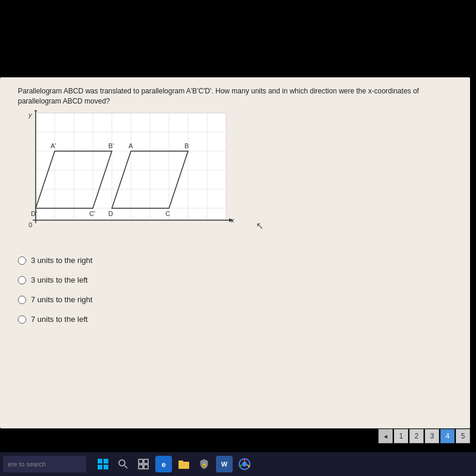 This screenshot has width=476, height=476. Describe the element at coordinates (128, 176) in the screenshot. I see `graph-container: y x 0 A' B' C' D' A B C D` at that location.